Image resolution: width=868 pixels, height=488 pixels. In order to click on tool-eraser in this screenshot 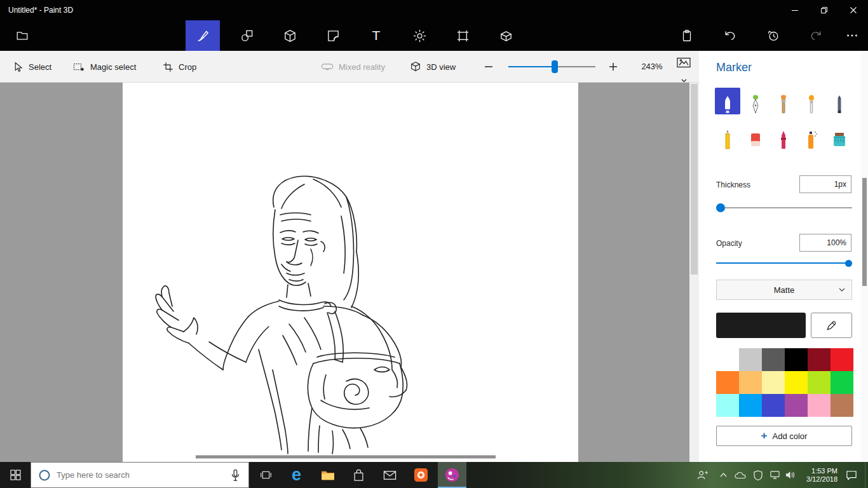, I will do `click(756, 137)`.